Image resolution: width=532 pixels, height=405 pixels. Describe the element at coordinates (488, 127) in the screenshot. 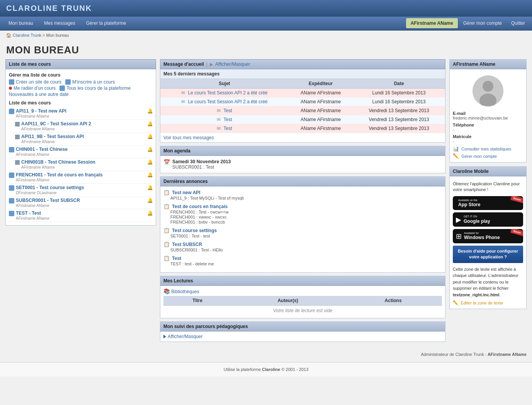

I see `profile-tel-field: Téléphone -` at that location.